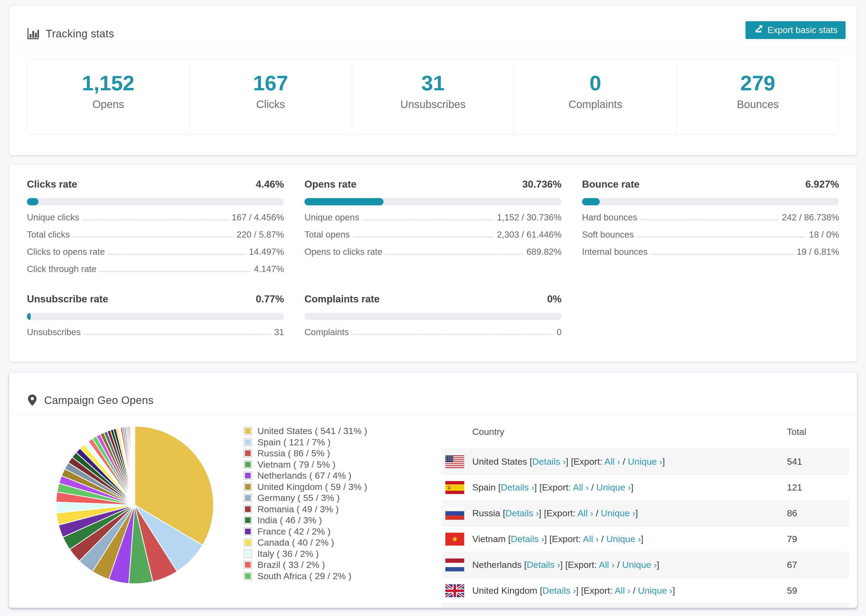 The height and width of the screenshot is (616, 866). Describe the element at coordinates (305, 554) in the screenshot. I see `legend-item: Italy ( 36 / 2% )` at that location.